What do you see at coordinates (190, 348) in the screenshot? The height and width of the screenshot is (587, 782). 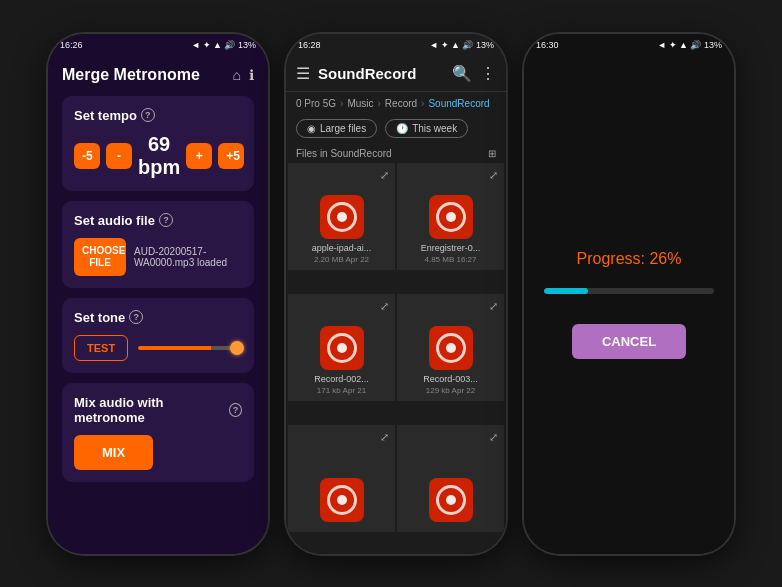 I see `tone-slider` at bounding box center [190, 348].